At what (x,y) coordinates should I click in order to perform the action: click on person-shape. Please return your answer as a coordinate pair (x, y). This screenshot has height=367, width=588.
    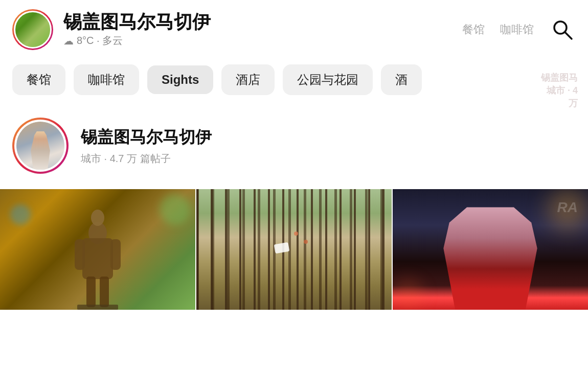
    Looking at the image, I should click on (41, 150).